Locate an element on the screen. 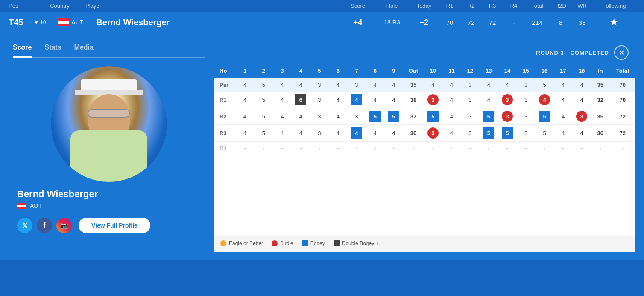 The width and height of the screenshot is (644, 296). col-15: 15 is located at coordinates (526, 71).